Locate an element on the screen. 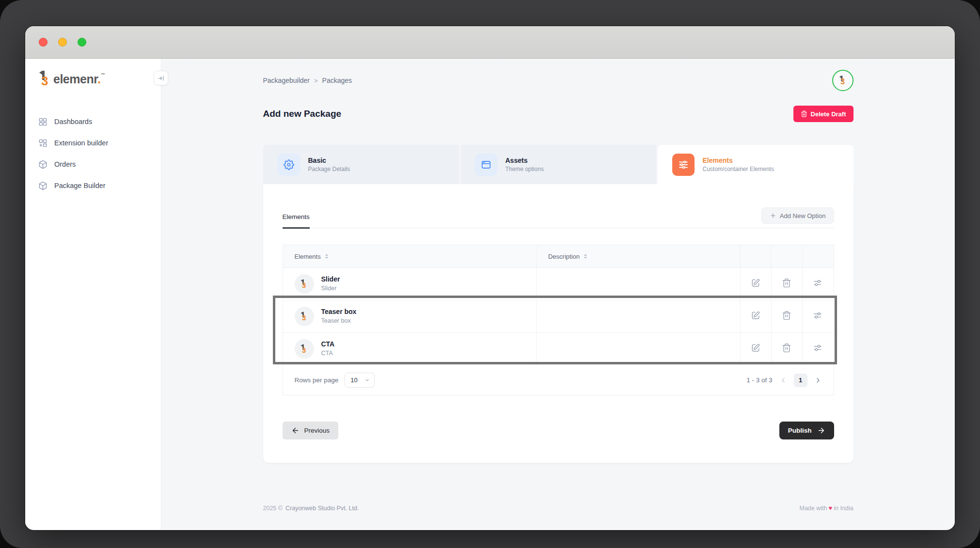 This screenshot has width=980, height=548. brand-logo: 3 elemenr.™ is located at coordinates (99, 80).